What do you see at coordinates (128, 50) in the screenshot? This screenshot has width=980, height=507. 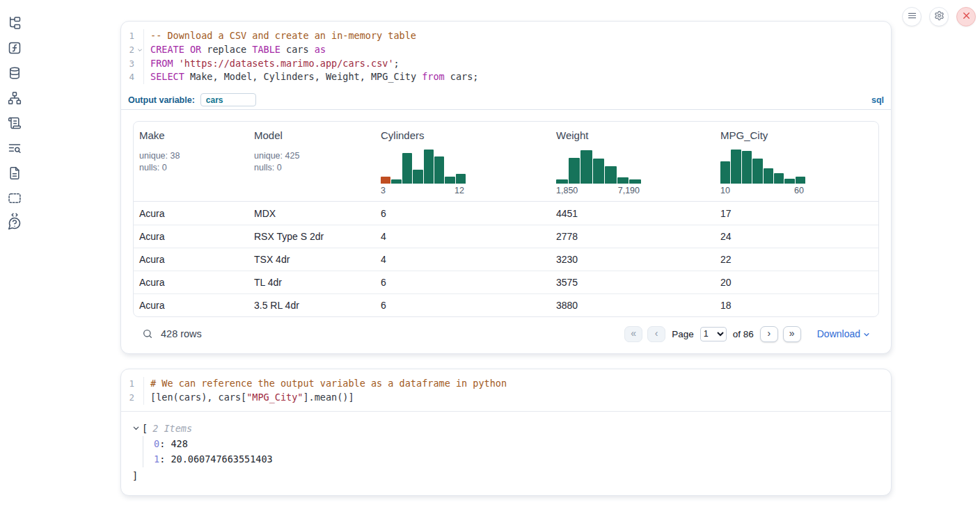 I see `line-number: 2` at bounding box center [128, 50].